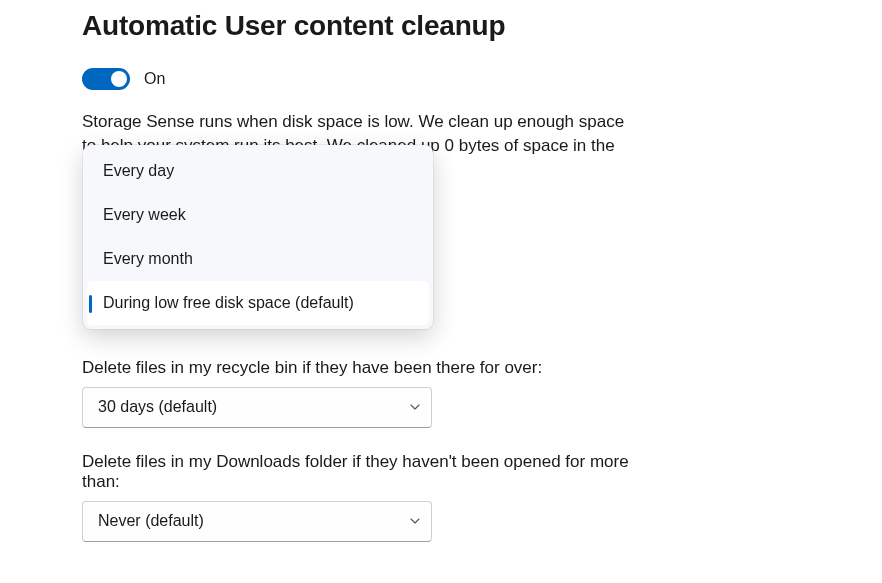 This screenshot has height=583, width=882. I want to click on toggle-knob, so click(119, 79).